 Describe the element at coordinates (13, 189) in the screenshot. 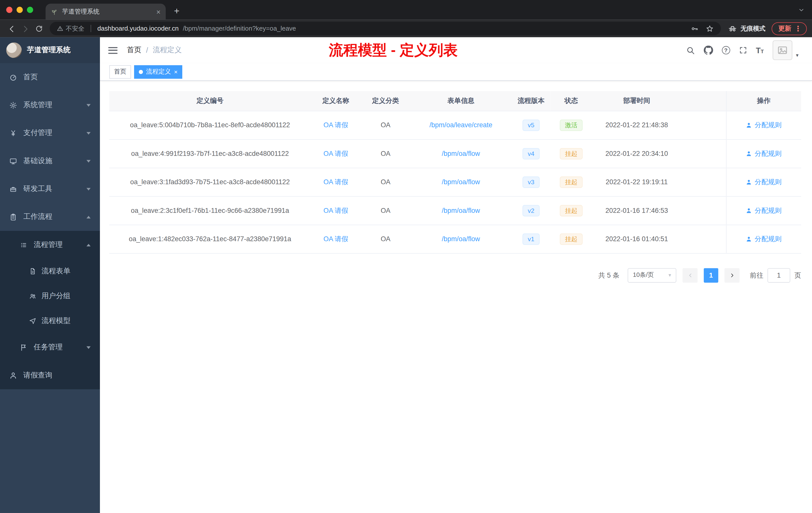

I see `toolbox-icon` at that location.